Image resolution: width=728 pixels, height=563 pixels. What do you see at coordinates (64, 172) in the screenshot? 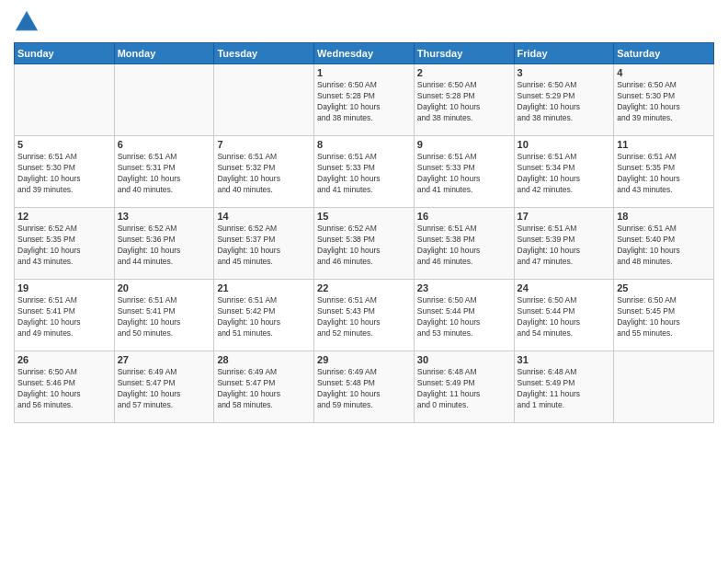
I see `calendar-cell: 5Sunrise: 6:51 AM Sunset: 5:30 PM Daylig…` at bounding box center [64, 172].